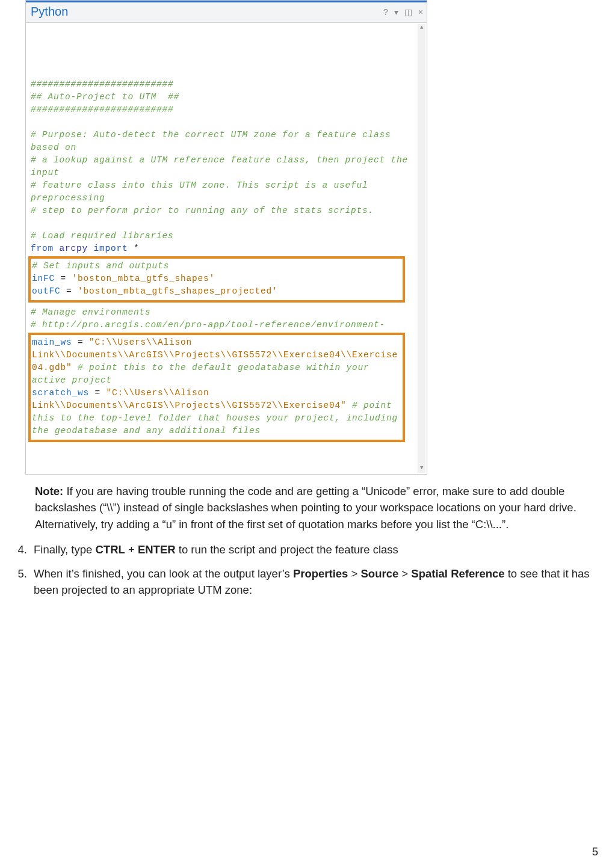  I want to click on code-token: arcpy, so click(74, 248).